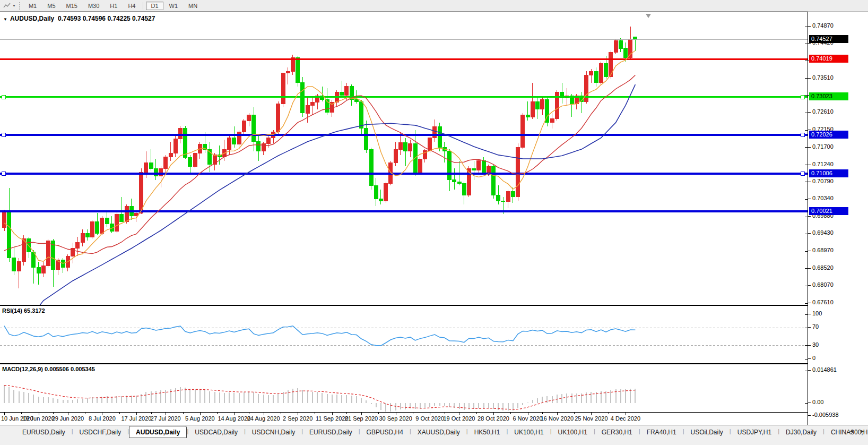 The width and height of the screenshot is (868, 445). What do you see at coordinates (823, 78) in the screenshot?
I see `price-tick-label: 0.73510` at bounding box center [823, 78].